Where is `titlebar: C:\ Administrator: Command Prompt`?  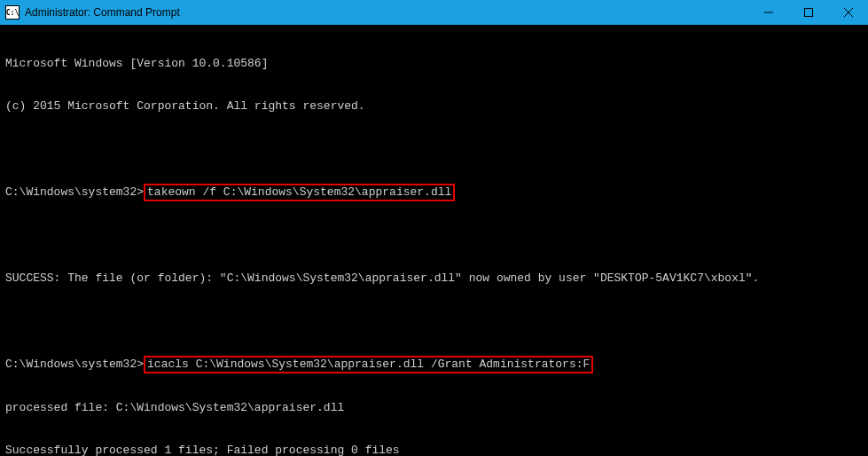 titlebar: C:\ Administrator: Command Prompt is located at coordinates (434, 12).